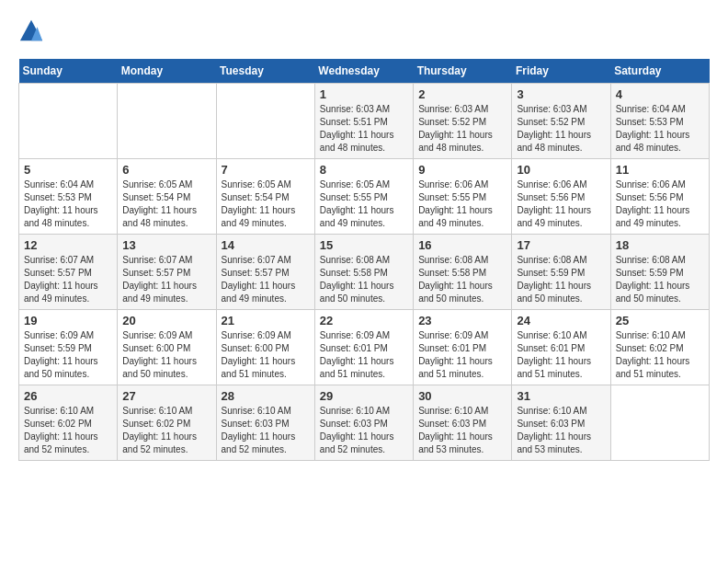 This screenshot has width=728, height=563. Describe the element at coordinates (561, 121) in the screenshot. I see `calendar-cell: 3Sunrise: 6:03 AM Sunset: 5:52 PM Daylig…` at that location.